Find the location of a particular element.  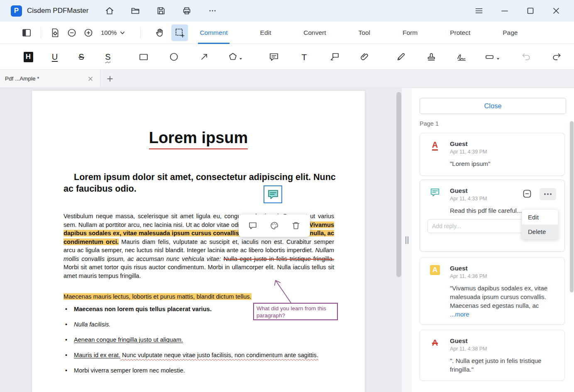

strikethrough-tool-button: S is located at coordinates (81, 57).